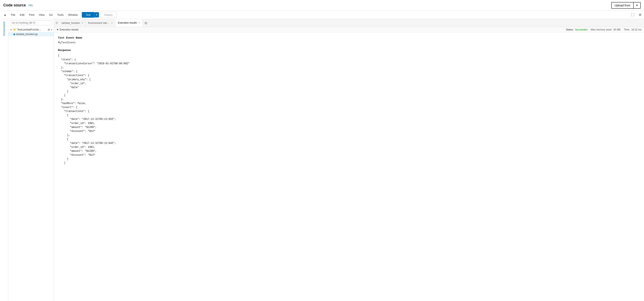 The image size is (644, 301). I want to click on menu-item-window: Window, so click(73, 15).